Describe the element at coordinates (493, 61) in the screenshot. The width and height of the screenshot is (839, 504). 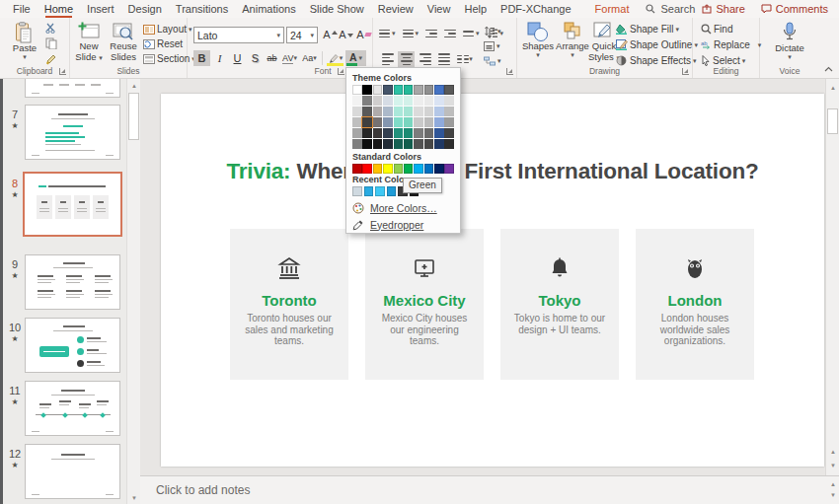
I see `convert-smartart-button: ▾` at that location.